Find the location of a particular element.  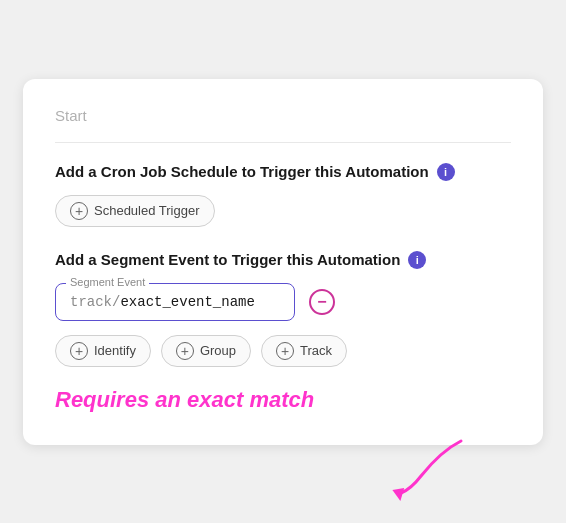

arrow-annotation is located at coordinates (431, 471).